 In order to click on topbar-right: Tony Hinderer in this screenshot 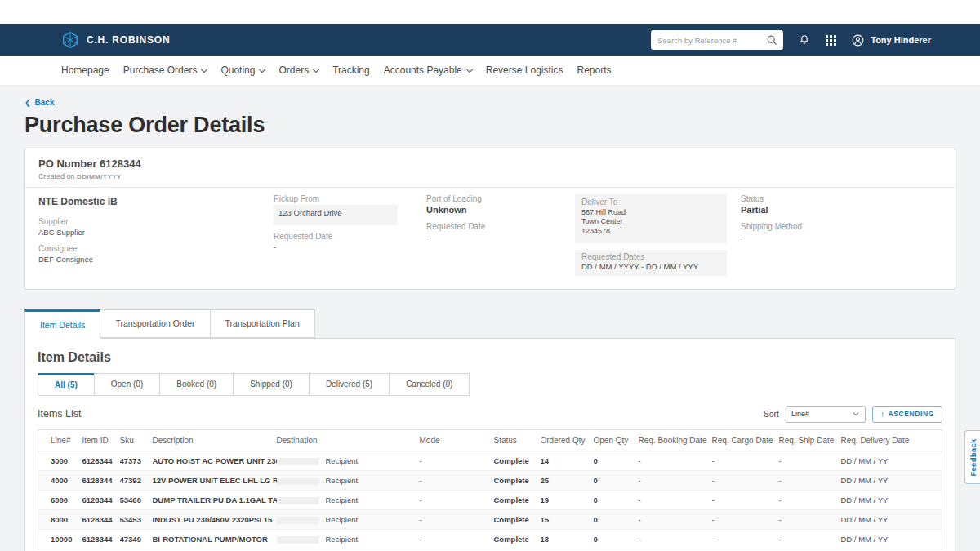, I will do `click(791, 40)`.